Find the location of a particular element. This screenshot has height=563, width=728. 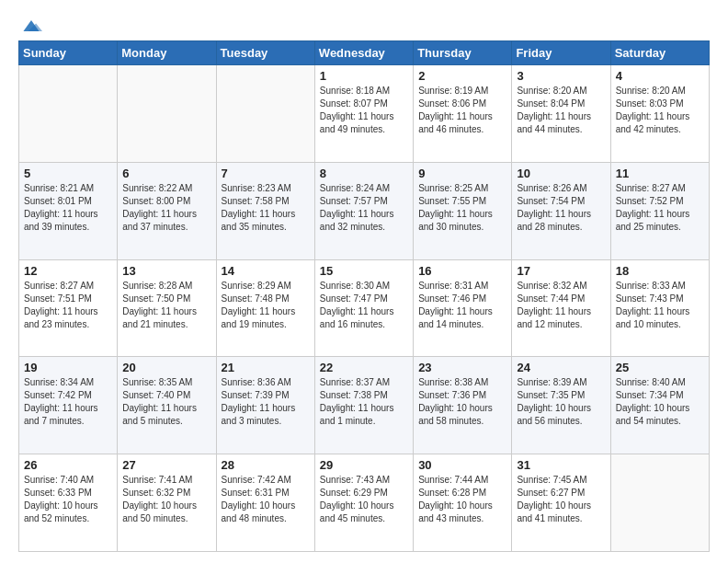

day-info: Sunrise: 8:21 AMSunset: 8:01 PMDaylight:… is located at coordinates (68, 208).